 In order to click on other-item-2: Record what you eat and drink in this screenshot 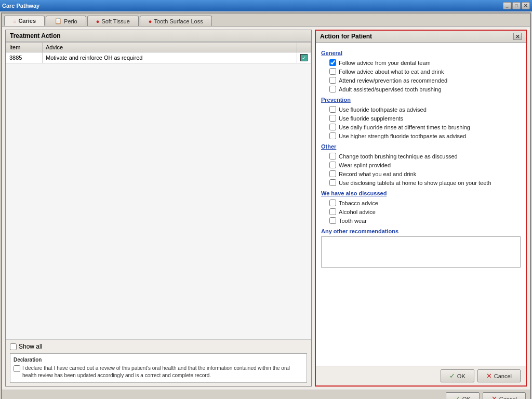, I will do `click(421, 174)`.